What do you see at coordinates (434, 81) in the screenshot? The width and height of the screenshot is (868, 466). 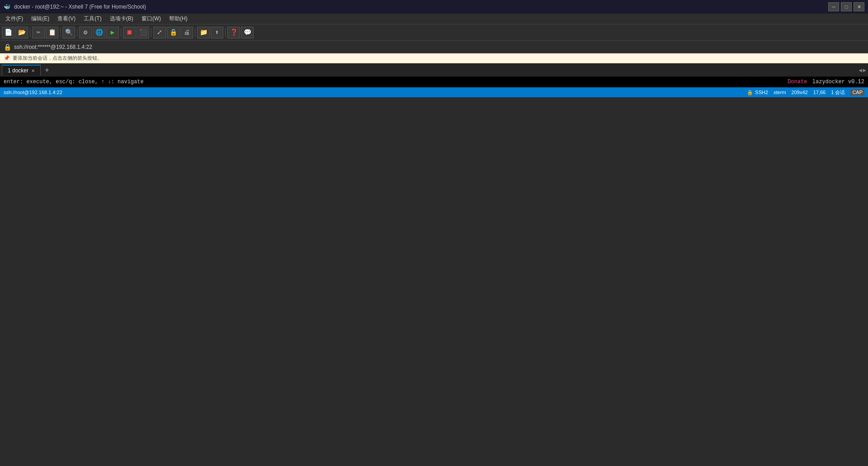 I see `statusbar: enter: execute, esc/q: close, ↑ ↓: navig…` at bounding box center [434, 81].